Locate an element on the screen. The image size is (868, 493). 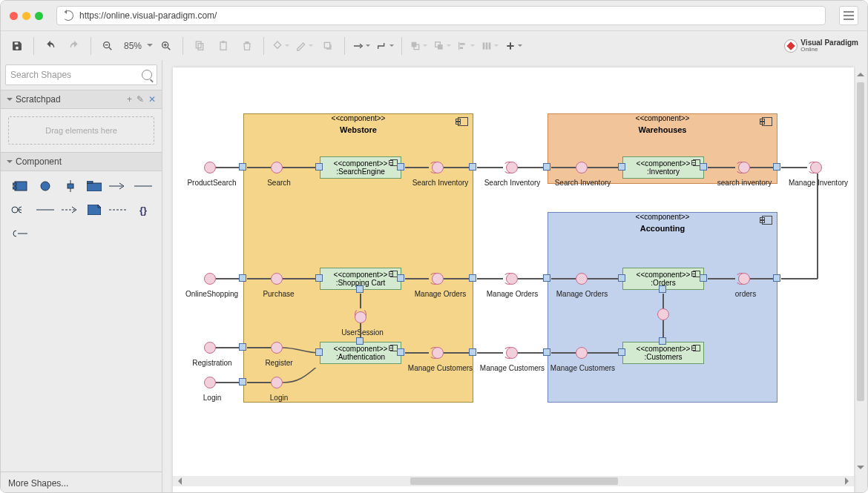
url-bar: https://online.visual-paradigm.com/ is located at coordinates (441, 16).